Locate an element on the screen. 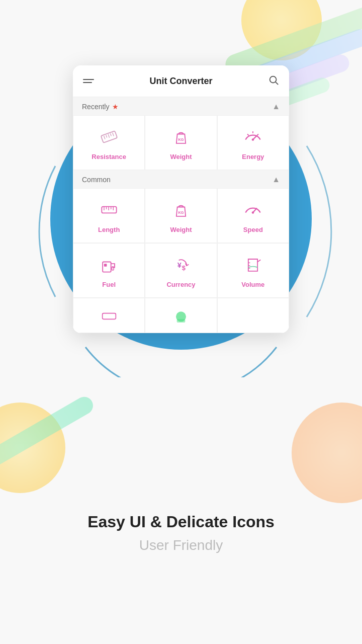  grid-item-currency: ¥ $ Currency is located at coordinates (181, 271).